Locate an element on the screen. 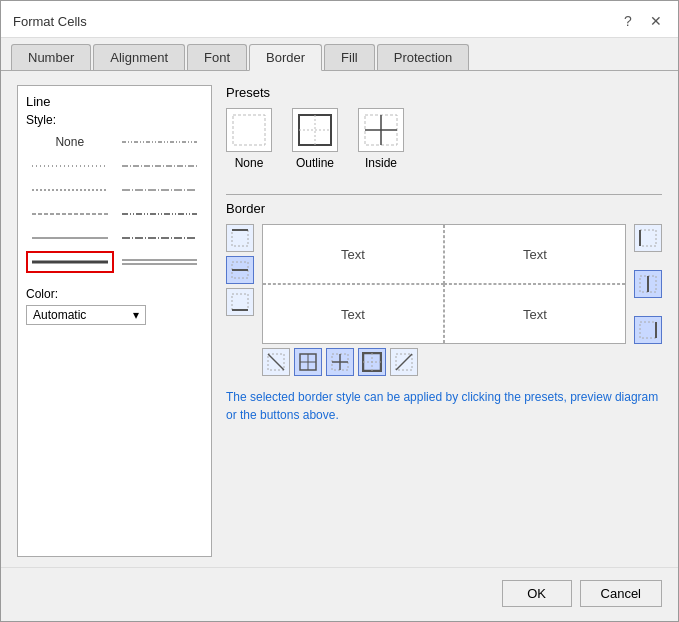 Image resolution: width=679 pixels, height=622 pixels. border-btn-top is located at coordinates (240, 238).